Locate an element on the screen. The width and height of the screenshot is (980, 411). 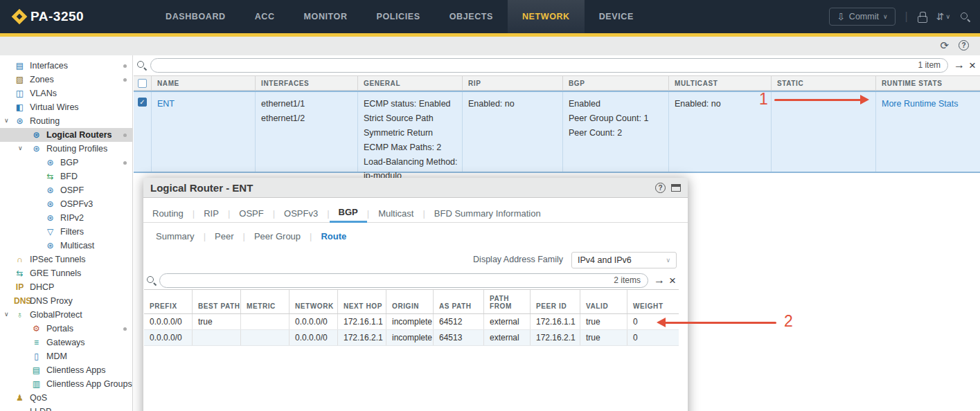
sidebar-item-zones: ▨Zones is located at coordinates (66, 80).